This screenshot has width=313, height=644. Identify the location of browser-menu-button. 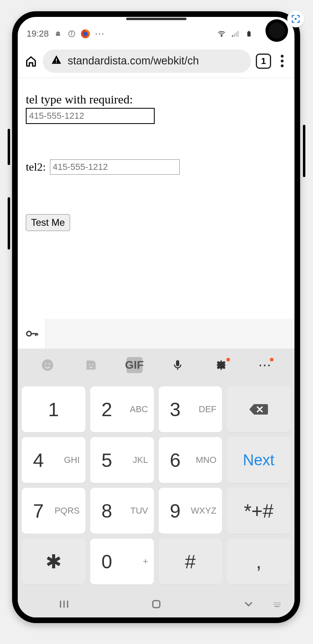
(282, 61).